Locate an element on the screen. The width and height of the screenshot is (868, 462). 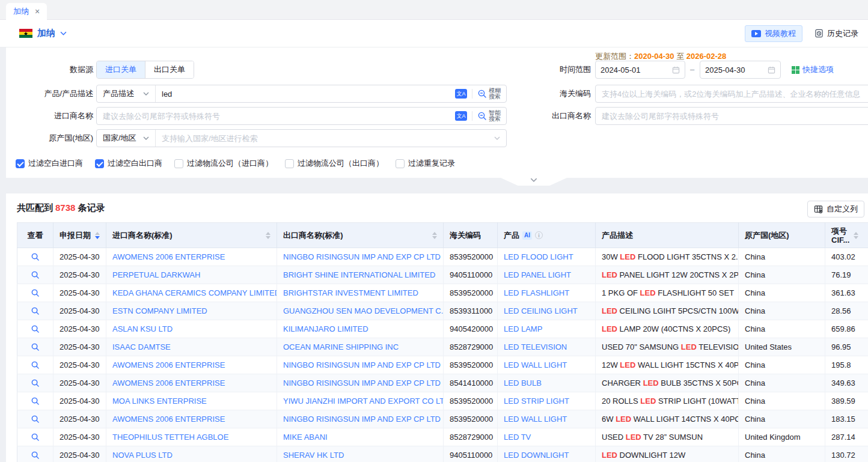
filter-checkbox: 过滤物流公司（出口商） is located at coordinates (334, 163).